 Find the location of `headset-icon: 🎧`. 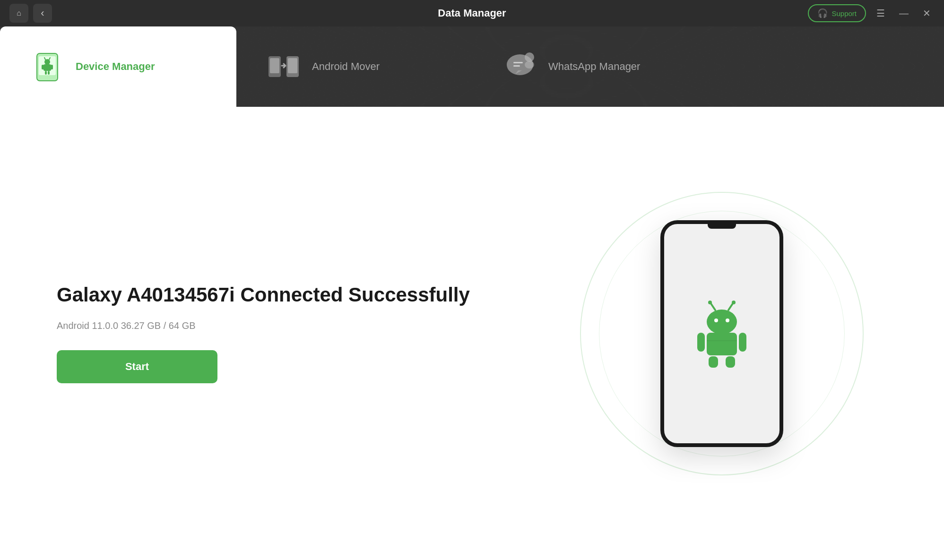

headset-icon: 🎧 is located at coordinates (823, 13).